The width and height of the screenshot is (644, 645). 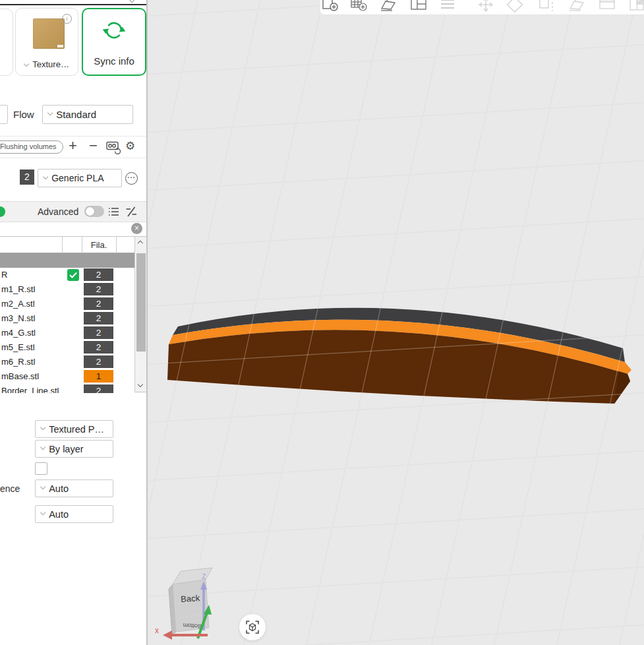 What do you see at coordinates (80, 178) in the screenshot?
I see `filament-select: Generic PLA` at bounding box center [80, 178].